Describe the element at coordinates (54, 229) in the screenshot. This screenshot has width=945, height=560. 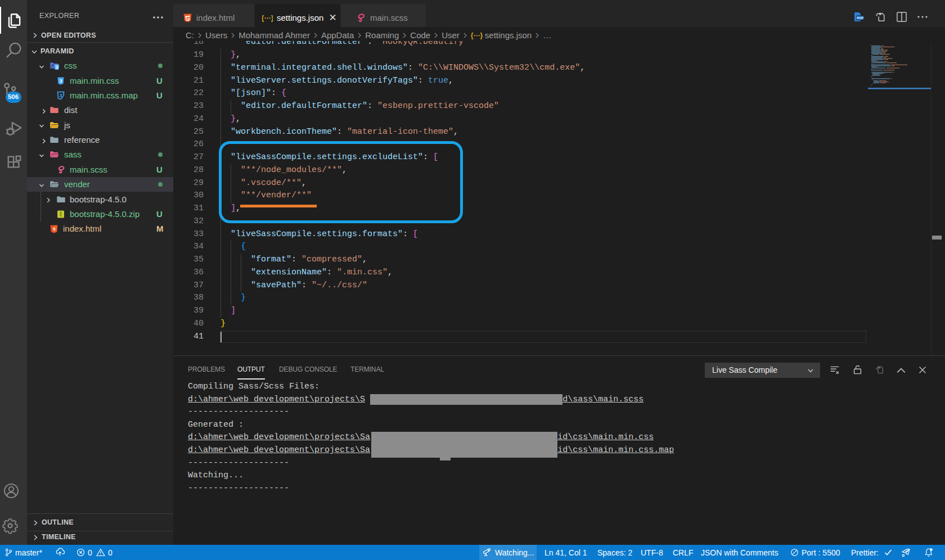
I see `svg-text: 5` at that location.